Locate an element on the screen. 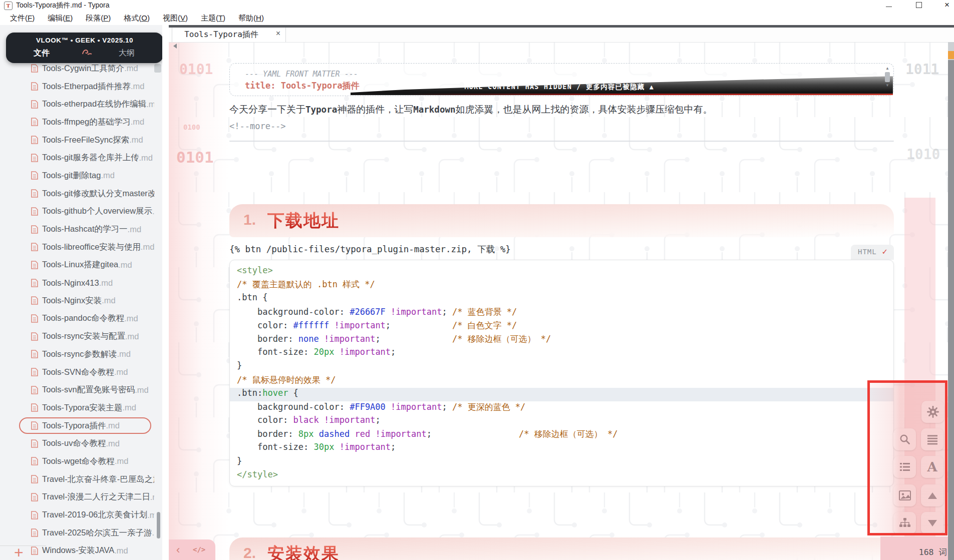 This screenshot has height=560, width=954. collapse-arrow-icon is located at coordinates (175, 46).